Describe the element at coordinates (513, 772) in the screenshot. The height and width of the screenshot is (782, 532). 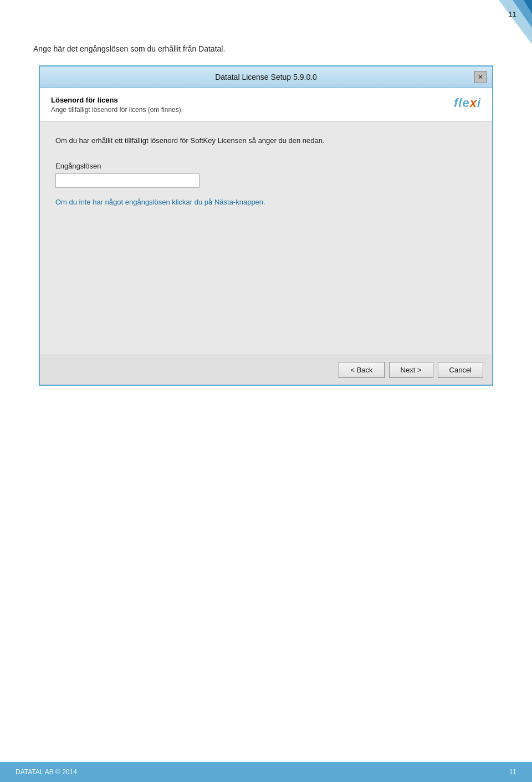
I see `footer-page-number: 11` at that location.